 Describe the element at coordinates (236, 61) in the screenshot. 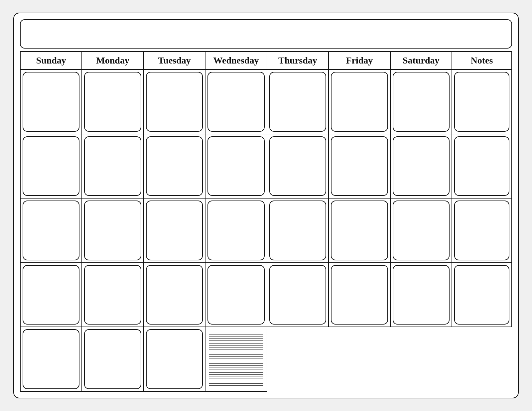

I see `header-wednesday: Wednesday` at that location.